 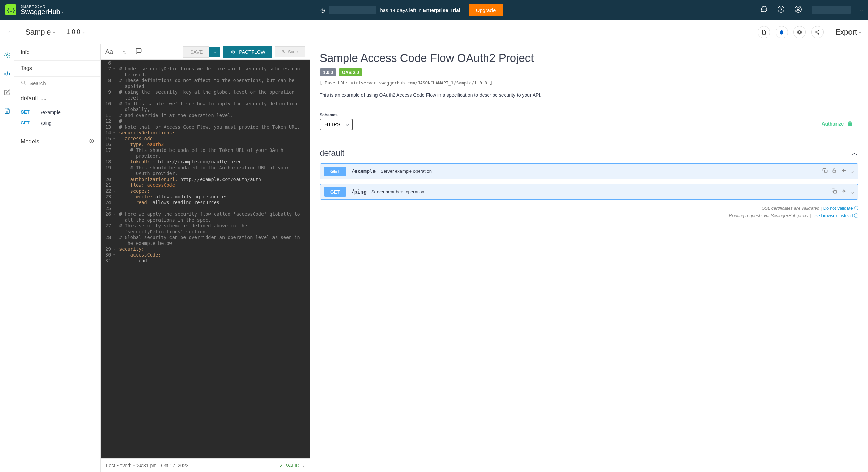 I want to click on save-dropdown: ⌵, so click(x=215, y=52).